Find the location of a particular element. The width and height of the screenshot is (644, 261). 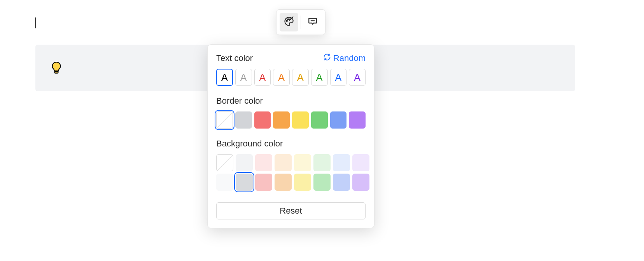

comment-button is located at coordinates (313, 22).